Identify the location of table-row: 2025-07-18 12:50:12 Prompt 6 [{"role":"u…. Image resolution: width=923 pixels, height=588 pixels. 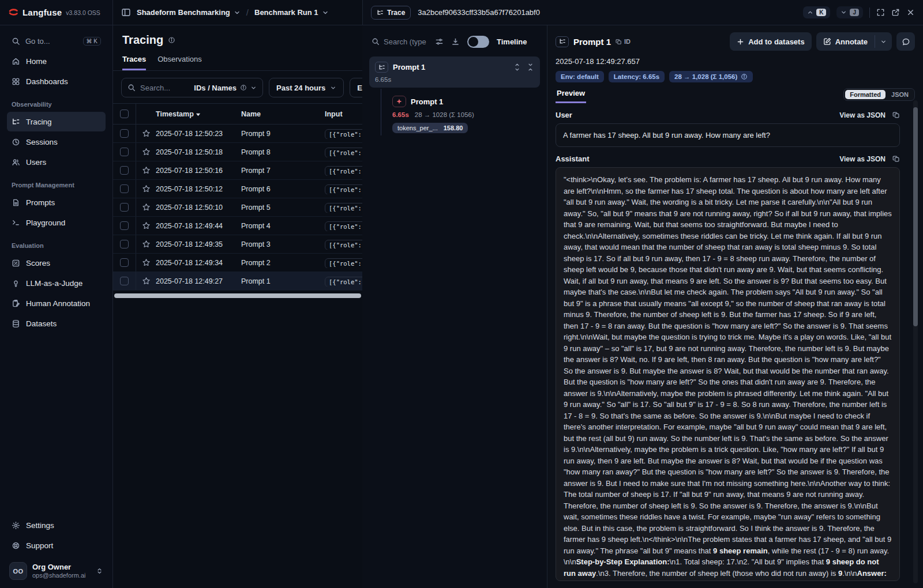
(238, 189).